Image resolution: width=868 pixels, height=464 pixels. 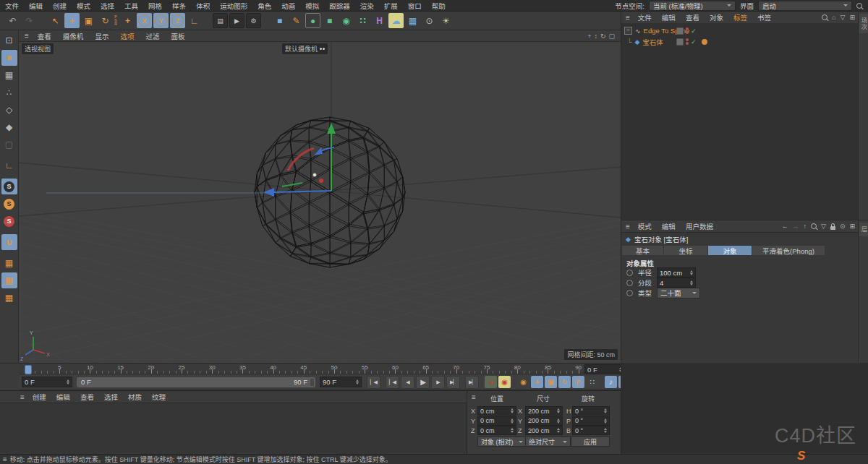 I want to click on interface-dropdown: 启动, so click(x=805, y=6).